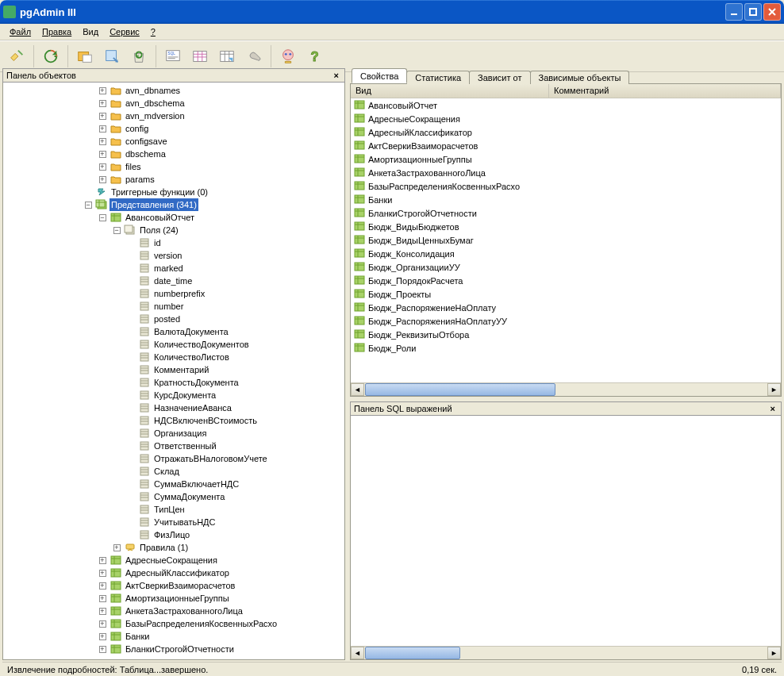 This screenshot has height=676, width=784. Describe the element at coordinates (173, 56) in the screenshot. I see `sql-icon: SQL` at that location.